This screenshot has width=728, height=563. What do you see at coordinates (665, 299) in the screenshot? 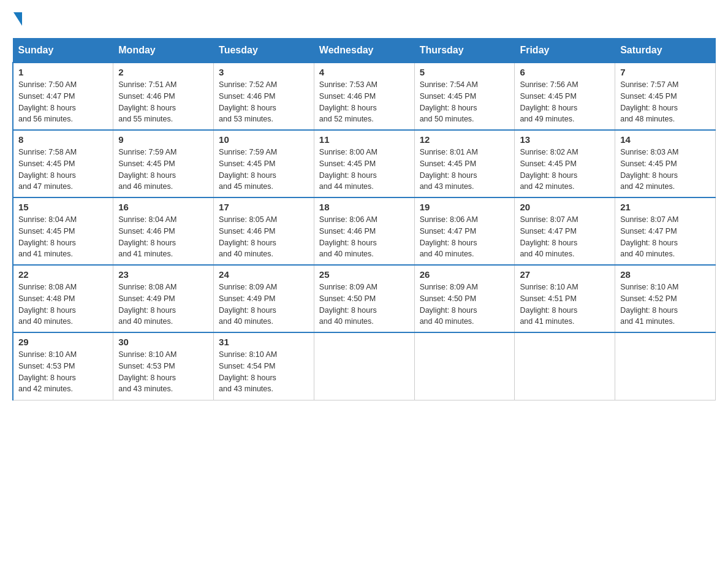
I see `calendar-cell: 28Sunrise: 8:10 AMSunset: 4:52 PMDayligh…` at bounding box center [665, 299].